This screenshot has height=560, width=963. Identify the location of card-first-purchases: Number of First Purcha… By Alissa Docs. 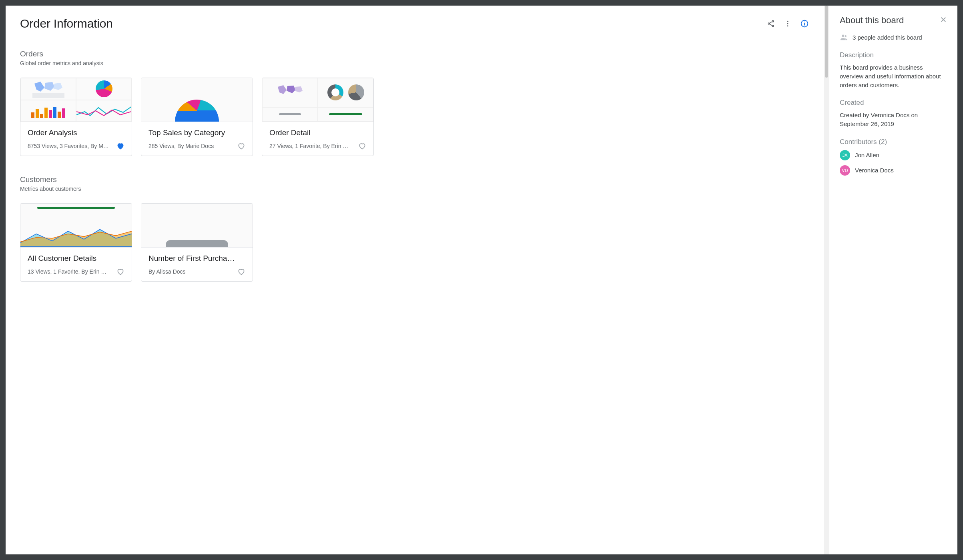
(197, 242).